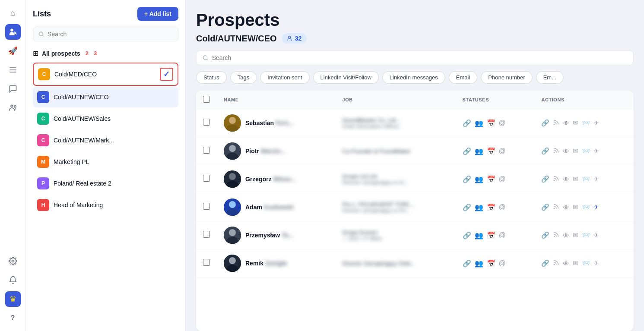 Image resolution: width=644 pixels, height=331 pixels. I want to click on list-item-cold-autnew-sales: C Cold/AUTNEW/Sales, so click(105, 119).